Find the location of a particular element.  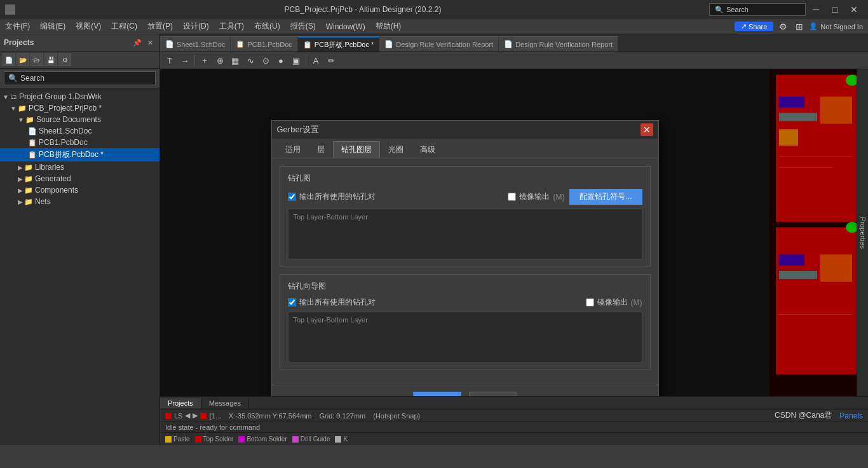

close-button: ✕ is located at coordinates (854, 10).